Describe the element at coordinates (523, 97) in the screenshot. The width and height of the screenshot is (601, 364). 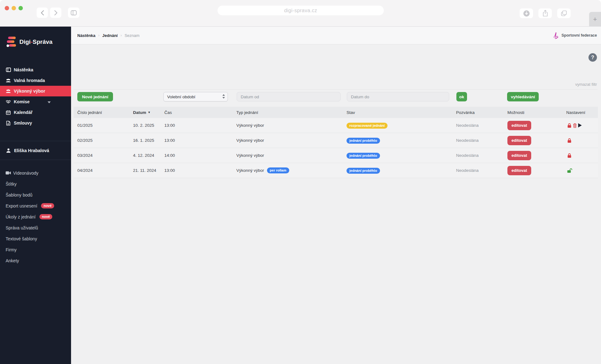
I see `search-button: vyhledávání` at that location.